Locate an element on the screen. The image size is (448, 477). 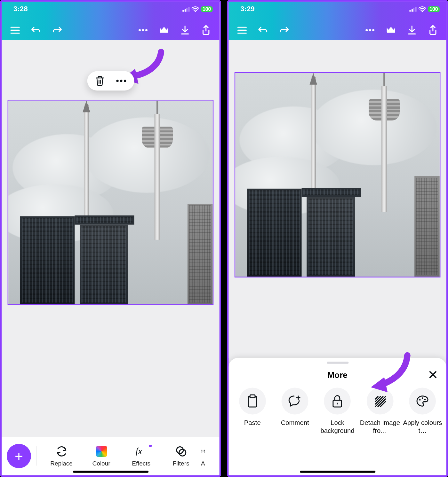
sheet-item-label: Detach image fro… is located at coordinates (380, 427).